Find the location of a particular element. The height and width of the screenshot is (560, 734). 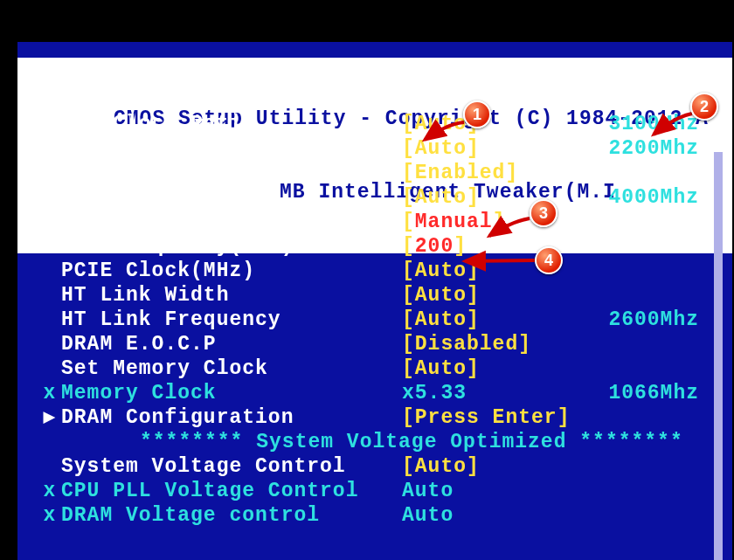

label: CPU PLL Voltage Control is located at coordinates (232, 491).